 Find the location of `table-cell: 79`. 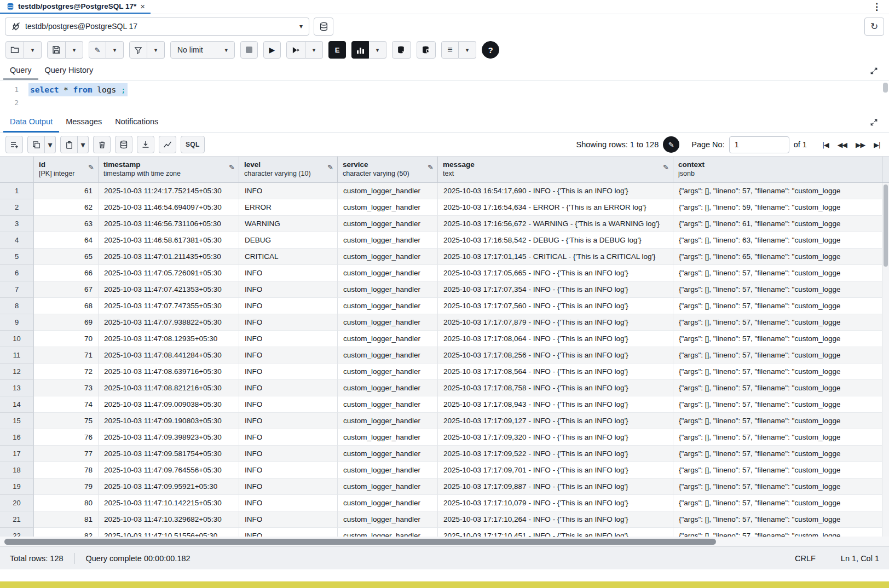

table-cell: 79 is located at coordinates (66, 487).